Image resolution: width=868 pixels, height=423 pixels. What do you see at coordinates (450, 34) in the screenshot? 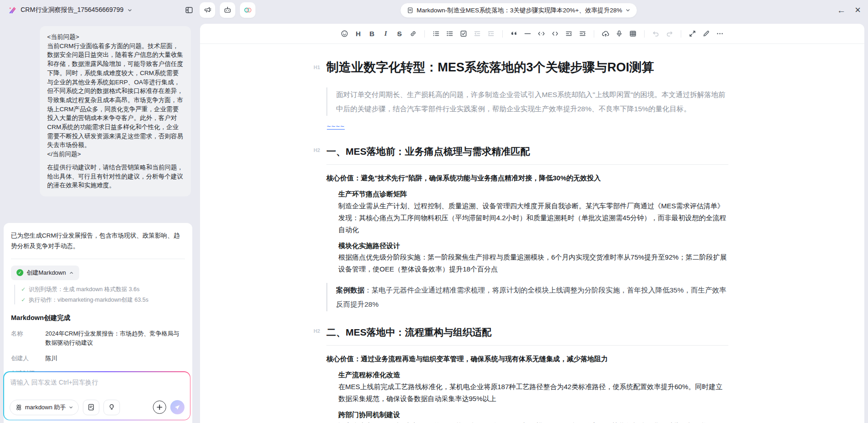
I see `ordered-list-icon` at bounding box center [450, 34].